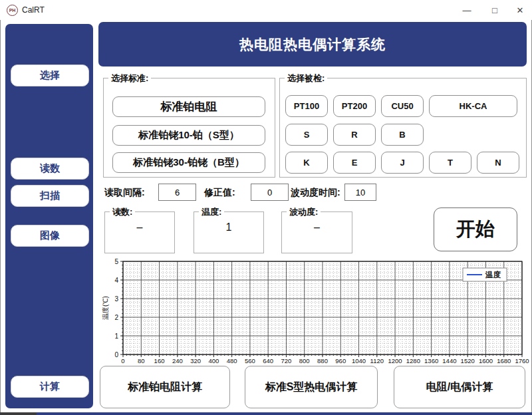  I want to click on dut-j-button: J, so click(402, 162).